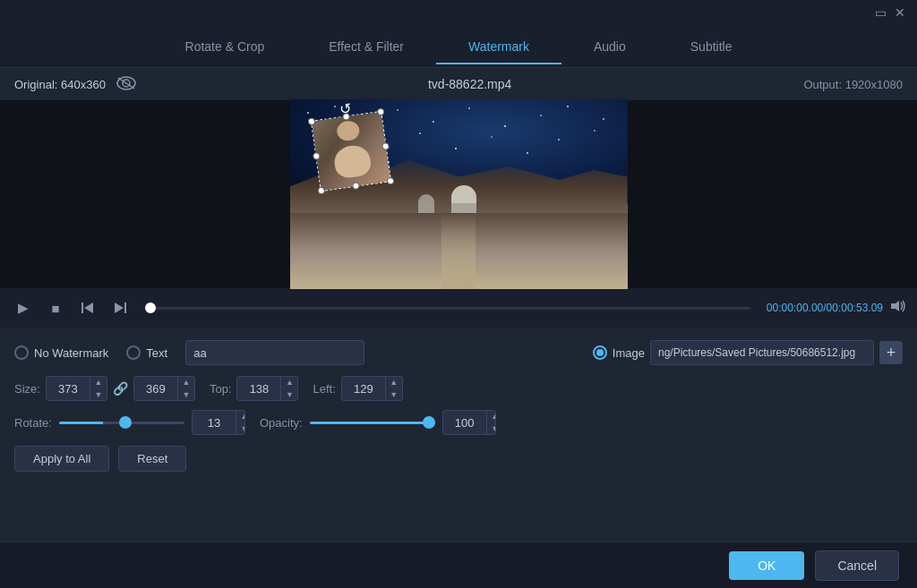 This screenshot has height=588, width=917. I want to click on opacity-group: Opacity: ▲ ▼, so click(378, 422).